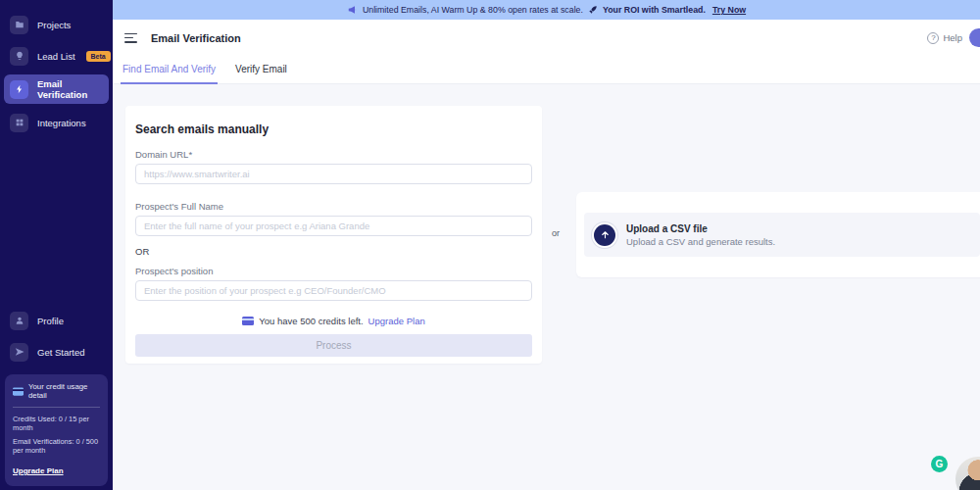 The height and width of the screenshot is (490, 980). What do you see at coordinates (605, 235) in the screenshot?
I see `upload-arrow-icon` at bounding box center [605, 235].